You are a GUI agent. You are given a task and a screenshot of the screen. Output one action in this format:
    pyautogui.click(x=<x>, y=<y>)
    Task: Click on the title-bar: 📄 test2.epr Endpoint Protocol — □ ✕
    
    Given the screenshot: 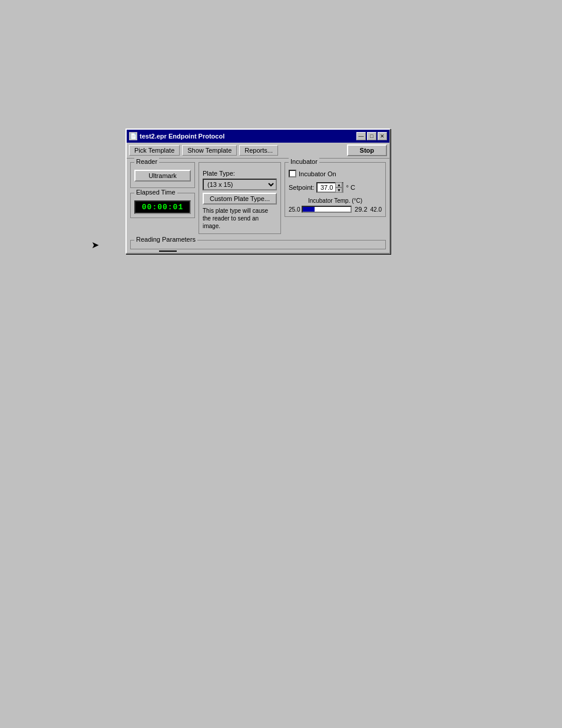 What is the action you would take?
    pyautogui.click(x=258, y=136)
    